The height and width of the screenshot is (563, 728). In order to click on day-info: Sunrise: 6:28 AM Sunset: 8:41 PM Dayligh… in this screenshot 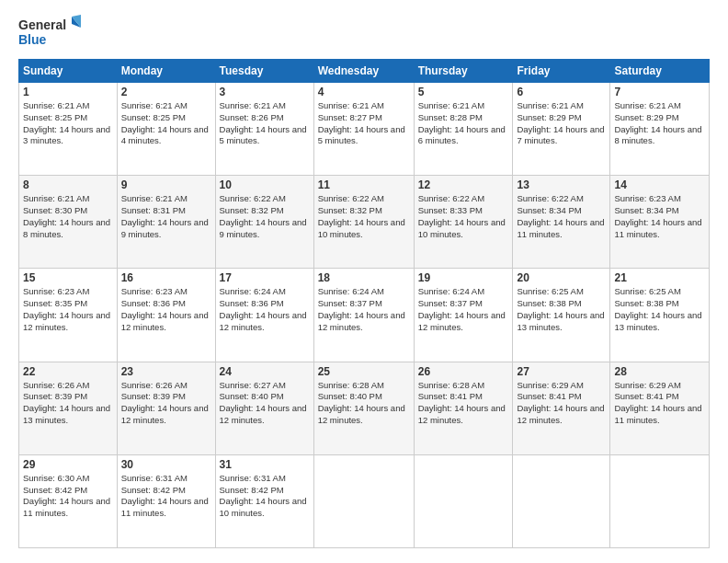, I will do `click(463, 403)`.